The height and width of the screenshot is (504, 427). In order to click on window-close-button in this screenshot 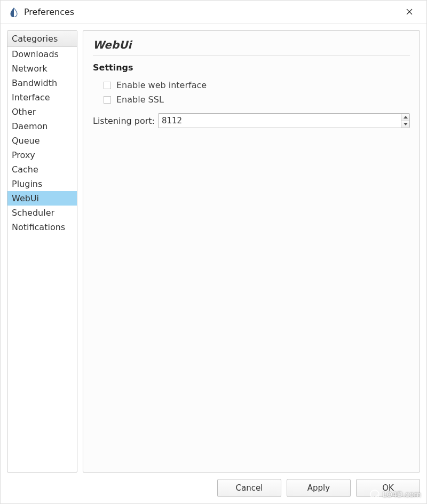, I will do `click(409, 12)`.